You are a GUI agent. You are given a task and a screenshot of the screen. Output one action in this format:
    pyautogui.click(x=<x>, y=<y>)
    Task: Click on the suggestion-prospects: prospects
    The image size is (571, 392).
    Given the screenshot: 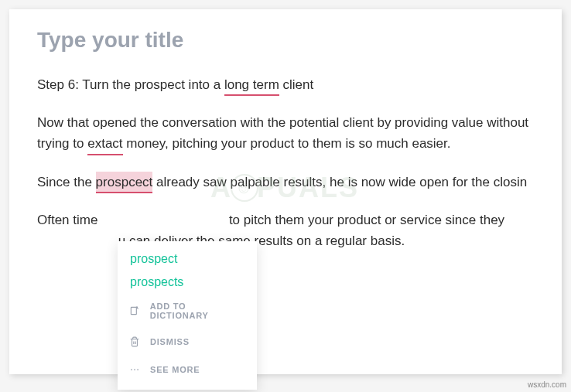 What is the action you would take?
    pyautogui.click(x=187, y=282)
    